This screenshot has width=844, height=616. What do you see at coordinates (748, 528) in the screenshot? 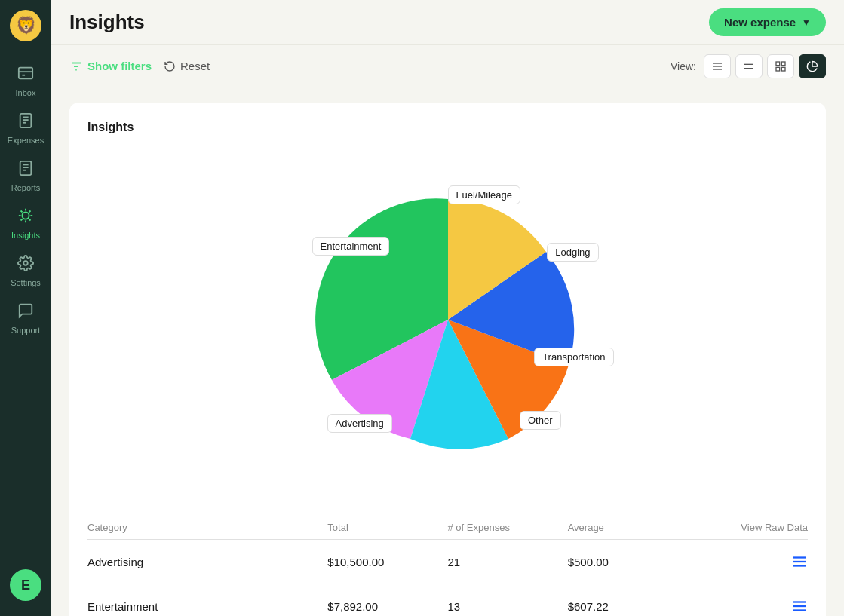
I see `header-view-raw: View Raw Data` at bounding box center [748, 528].